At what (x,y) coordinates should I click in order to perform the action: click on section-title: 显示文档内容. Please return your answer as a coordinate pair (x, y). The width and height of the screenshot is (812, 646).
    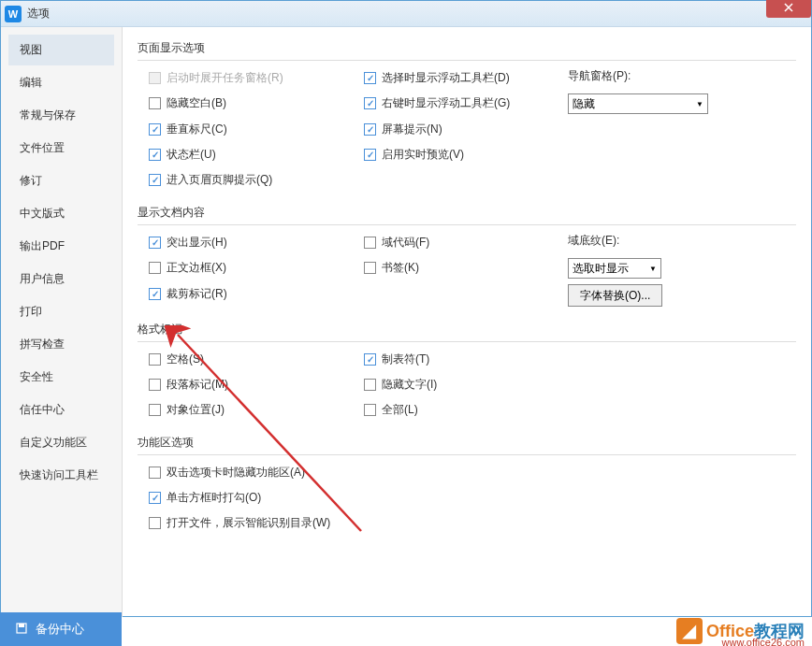
    Looking at the image, I should click on (467, 213).